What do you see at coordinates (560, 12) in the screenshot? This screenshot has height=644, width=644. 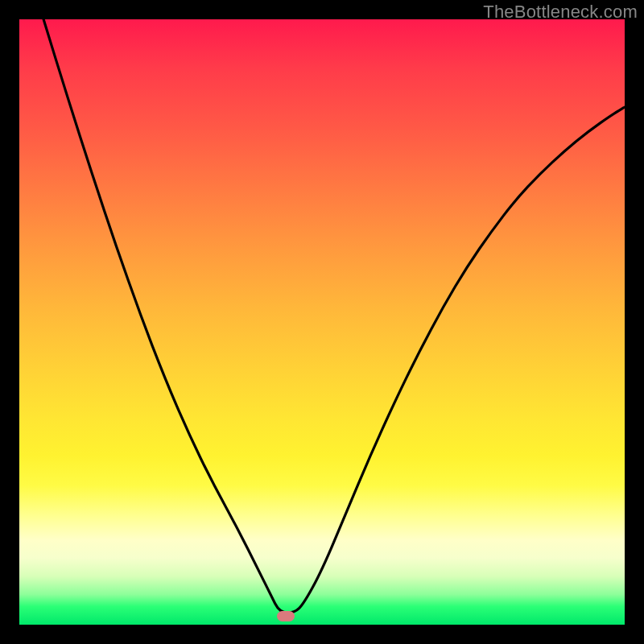 I see `watermark-text: TheBottleneck.com` at bounding box center [560, 12].